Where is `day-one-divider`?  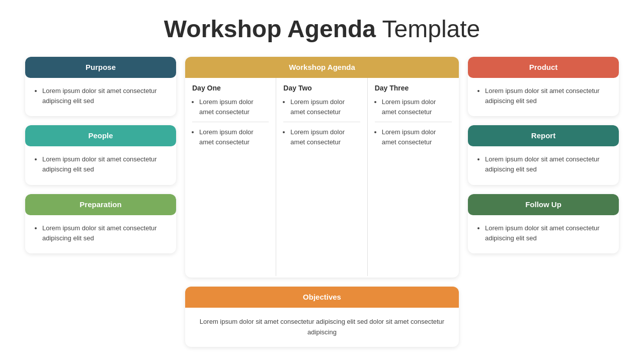 day-one-divider is located at coordinates (230, 122).